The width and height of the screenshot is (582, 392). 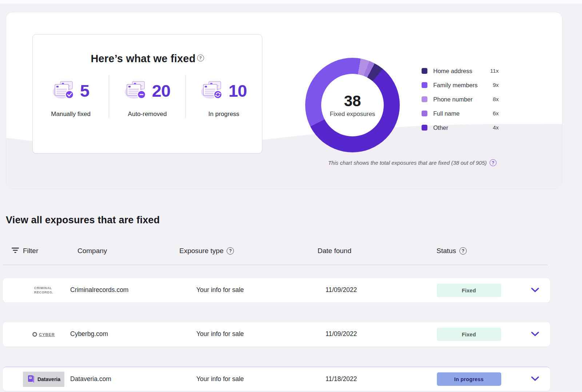 What do you see at coordinates (352, 105) in the screenshot?
I see `donut-center: 38 Fixed exposures` at bounding box center [352, 105].